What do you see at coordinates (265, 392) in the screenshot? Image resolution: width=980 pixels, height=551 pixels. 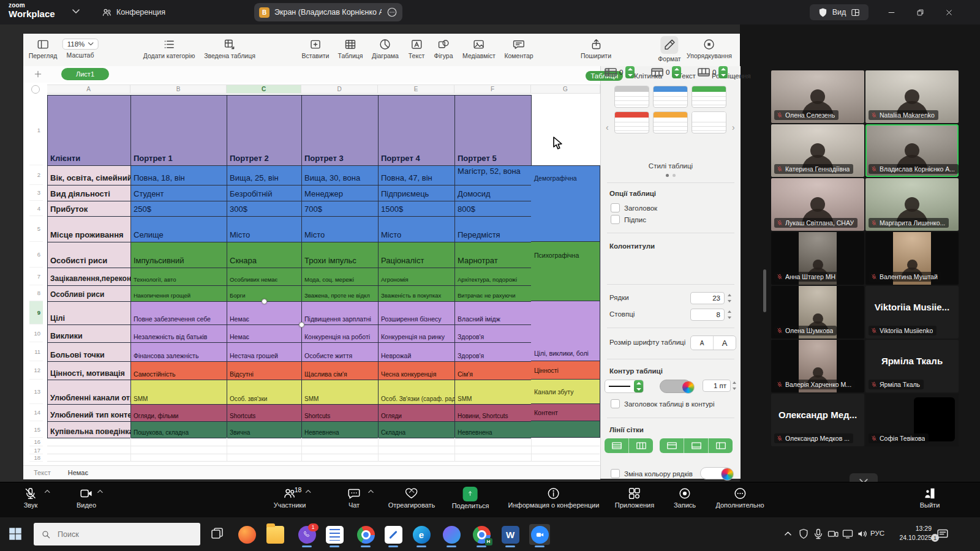 I see `table-cell: Особ. звя'зки` at bounding box center [265, 392].